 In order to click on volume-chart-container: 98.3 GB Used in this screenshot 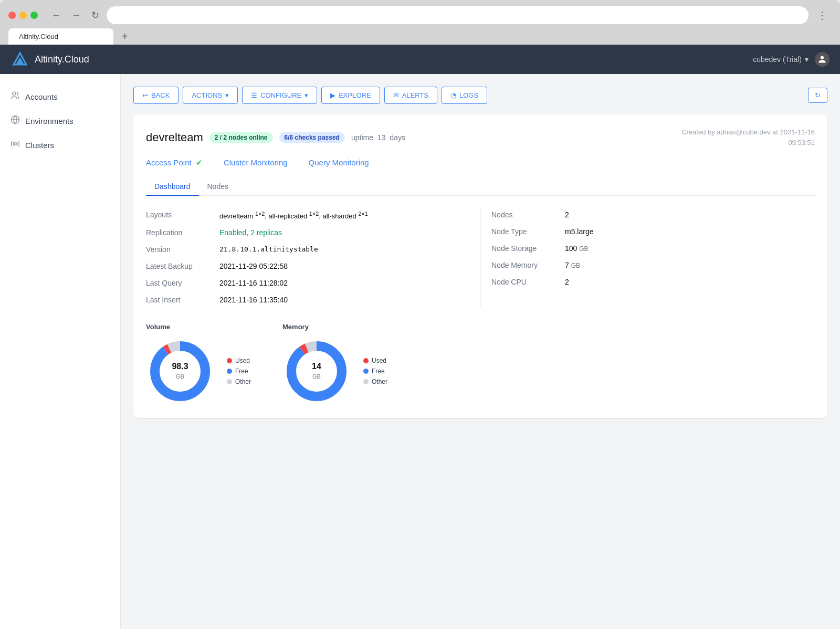, I will do `click(198, 371)`.